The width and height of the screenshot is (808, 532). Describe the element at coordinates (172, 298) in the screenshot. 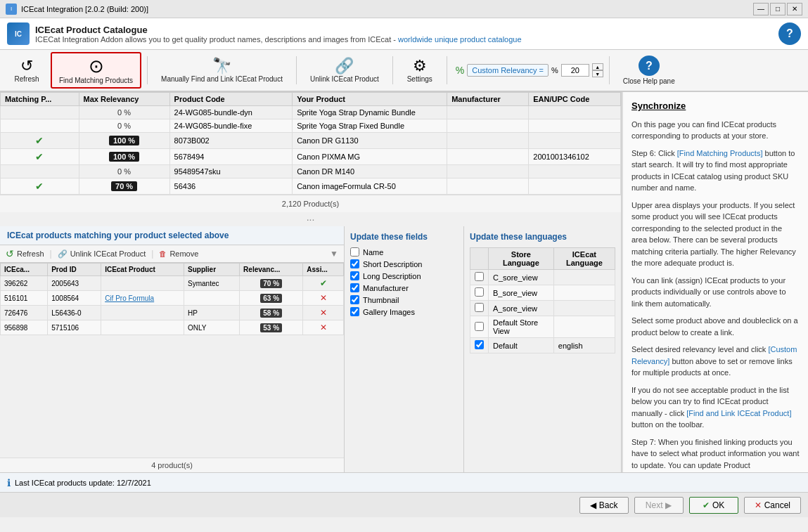

I see `matching-table-row: 516101 1008564 Cif Pro Formula 63 % ✕` at that location.